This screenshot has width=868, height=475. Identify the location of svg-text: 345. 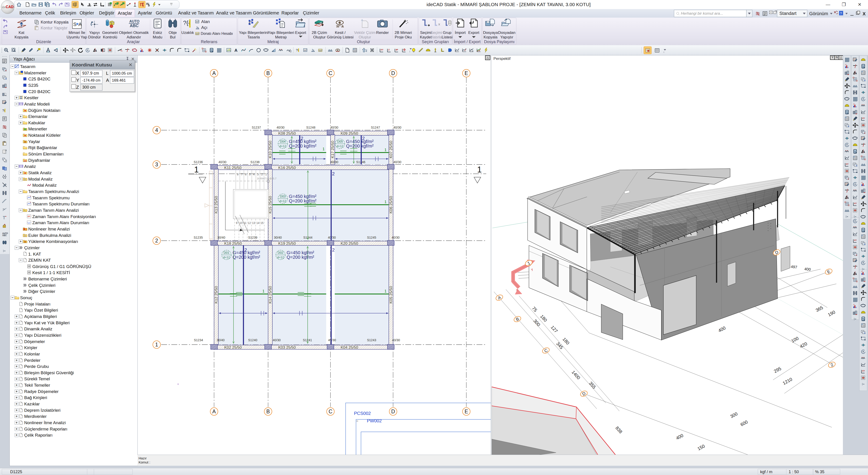
(560, 346).